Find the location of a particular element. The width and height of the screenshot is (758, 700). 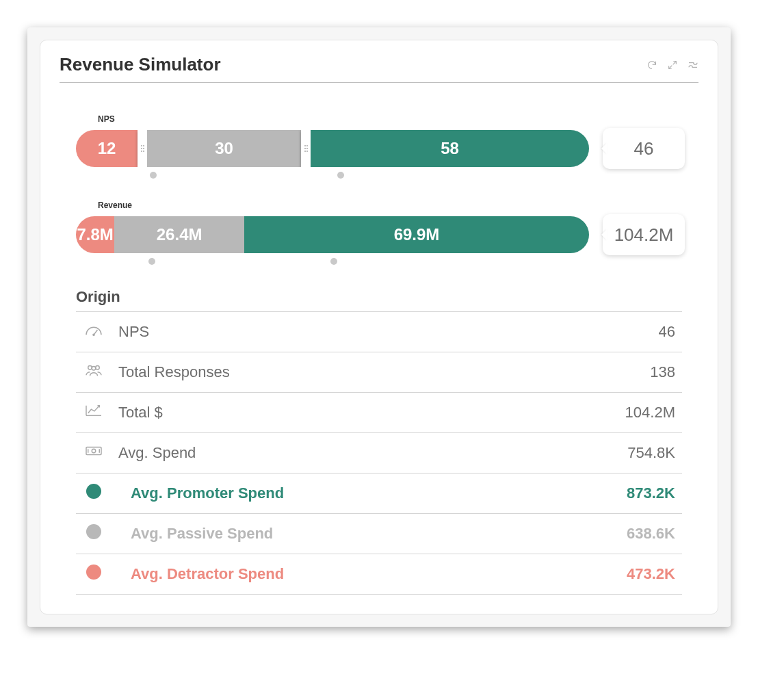

origin-value: 46 is located at coordinates (607, 333).